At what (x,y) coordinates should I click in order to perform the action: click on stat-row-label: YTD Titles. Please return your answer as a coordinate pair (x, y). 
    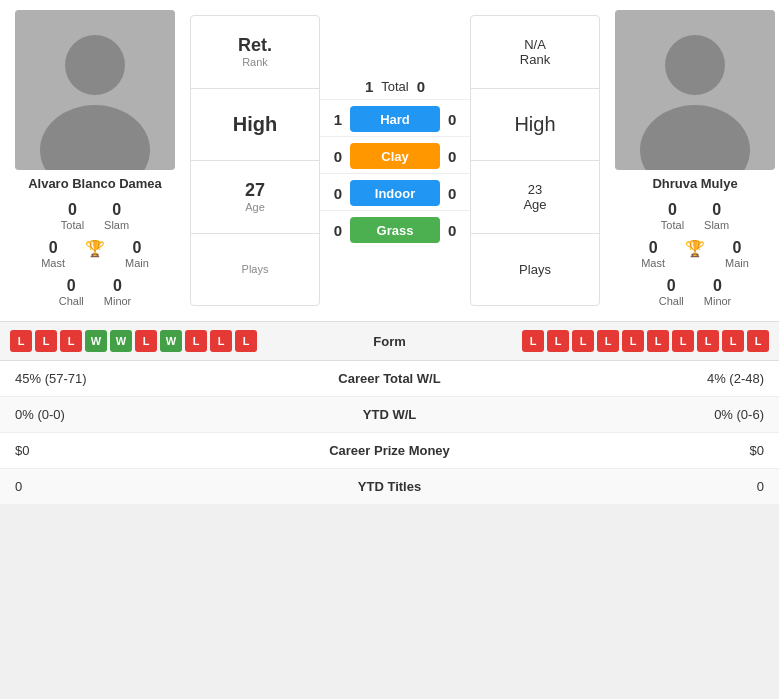
    Looking at the image, I should click on (390, 486).